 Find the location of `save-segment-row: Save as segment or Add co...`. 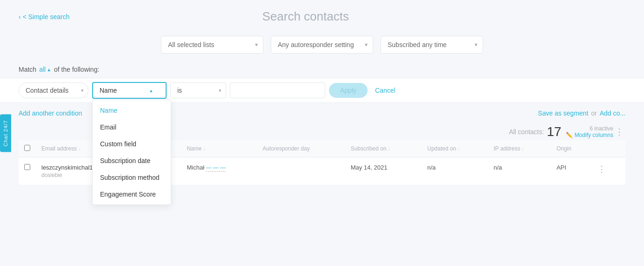

save-segment-row: Save as segment or Add co... is located at coordinates (582, 113).